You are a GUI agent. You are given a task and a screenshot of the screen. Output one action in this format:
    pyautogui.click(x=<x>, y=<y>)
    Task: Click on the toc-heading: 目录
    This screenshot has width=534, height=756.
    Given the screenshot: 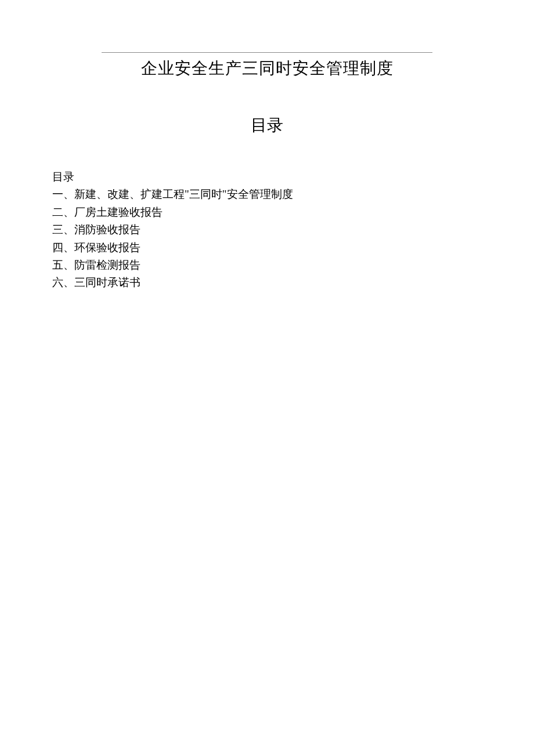 What is the action you would take?
    pyautogui.click(x=267, y=125)
    